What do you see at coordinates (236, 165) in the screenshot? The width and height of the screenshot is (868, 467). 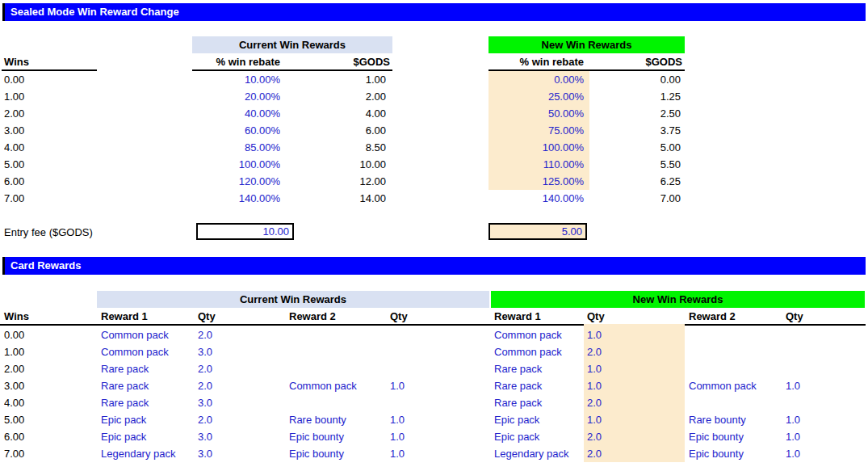 I see `current-rebate-cell: 100.00%` at bounding box center [236, 165].